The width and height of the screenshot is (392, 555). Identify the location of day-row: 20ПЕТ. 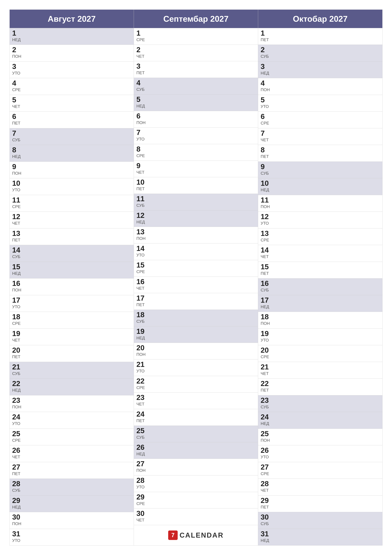
(72, 353).